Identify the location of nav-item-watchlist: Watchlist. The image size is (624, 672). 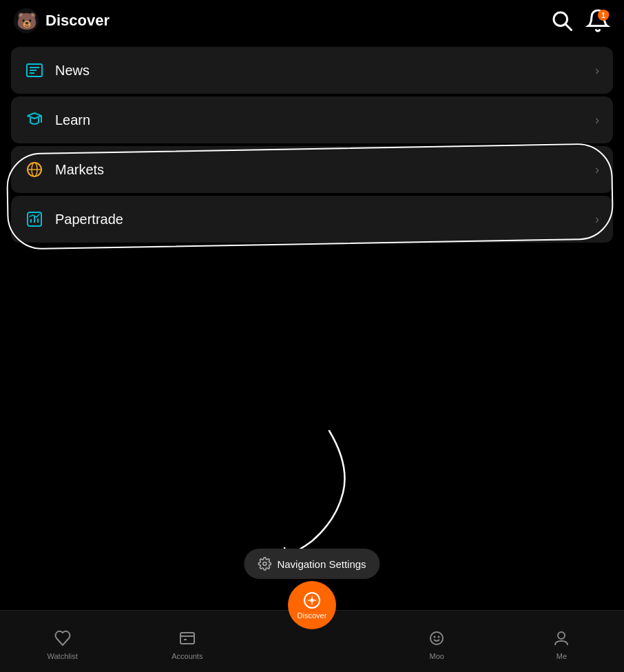
(62, 642).